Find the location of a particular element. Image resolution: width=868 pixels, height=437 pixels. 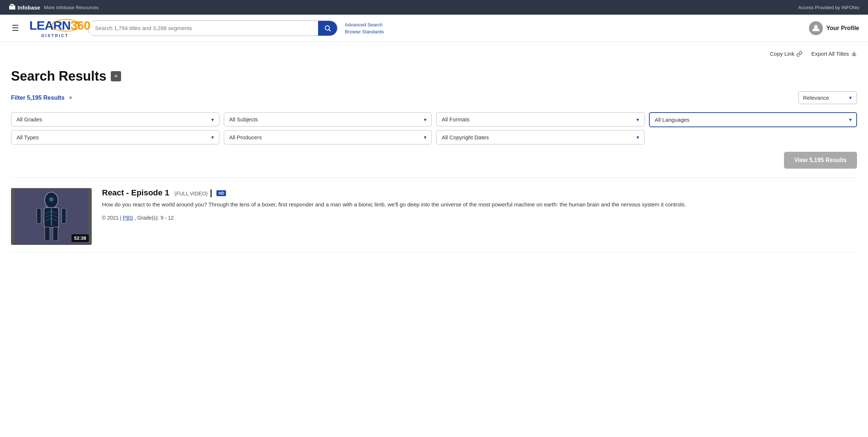

result-producer-link: PBS is located at coordinates (128, 218).